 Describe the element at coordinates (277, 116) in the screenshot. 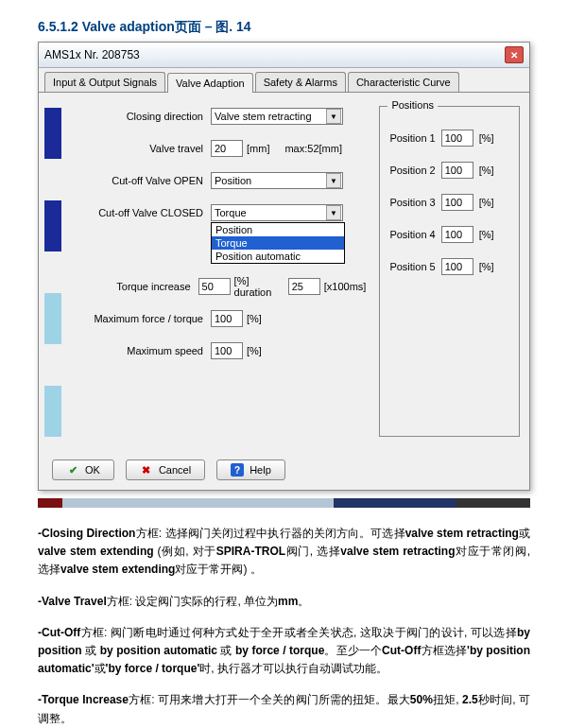

I see `closing-direction-select: Valve stem retracting ▼` at that location.